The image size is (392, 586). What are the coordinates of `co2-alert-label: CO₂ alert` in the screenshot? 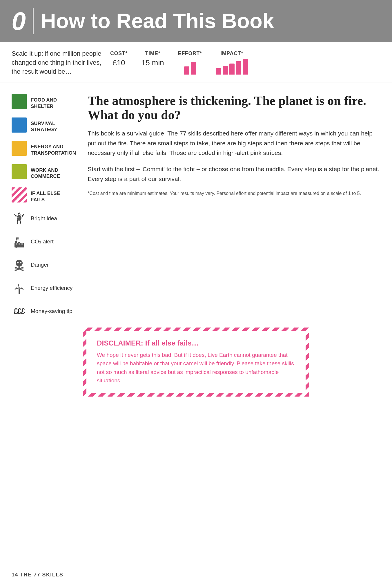 It's located at (42, 241).